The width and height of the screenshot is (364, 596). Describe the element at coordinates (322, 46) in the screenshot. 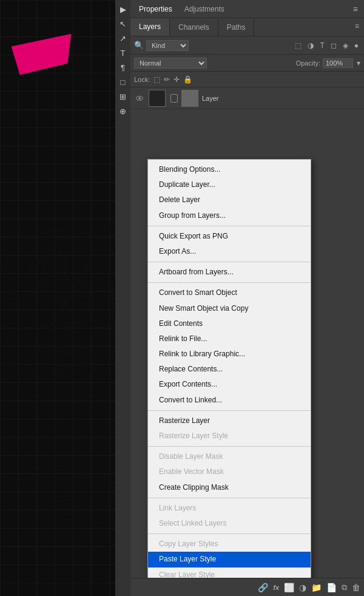

I see `type-filter-icon: T` at that location.